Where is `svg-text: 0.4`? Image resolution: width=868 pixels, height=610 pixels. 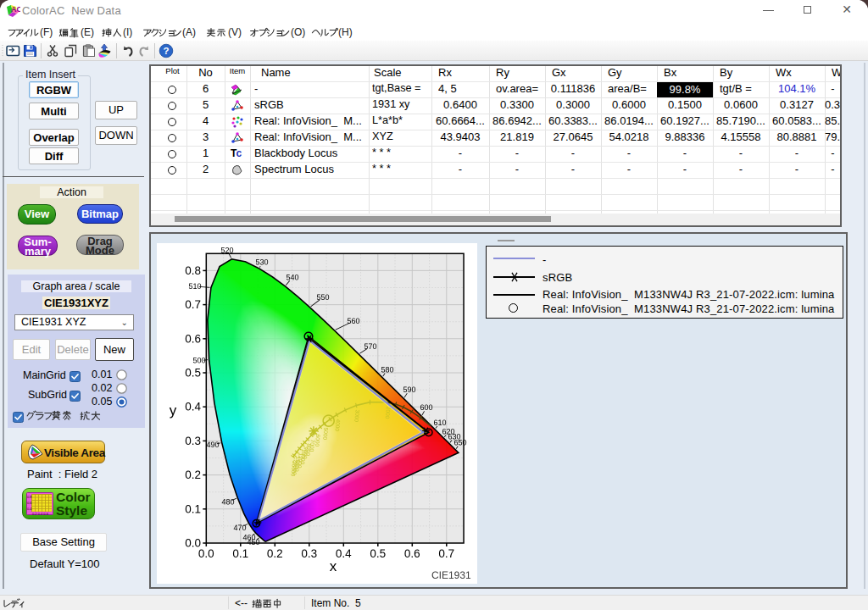
svg-text: 0.4 is located at coordinates (30, 508).